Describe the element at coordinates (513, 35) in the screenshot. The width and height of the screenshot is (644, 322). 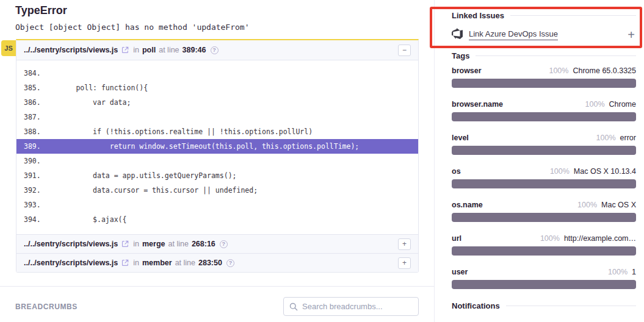
I see `link-azure-devops-issue-link: Link Azure DevOps Issue` at that location.